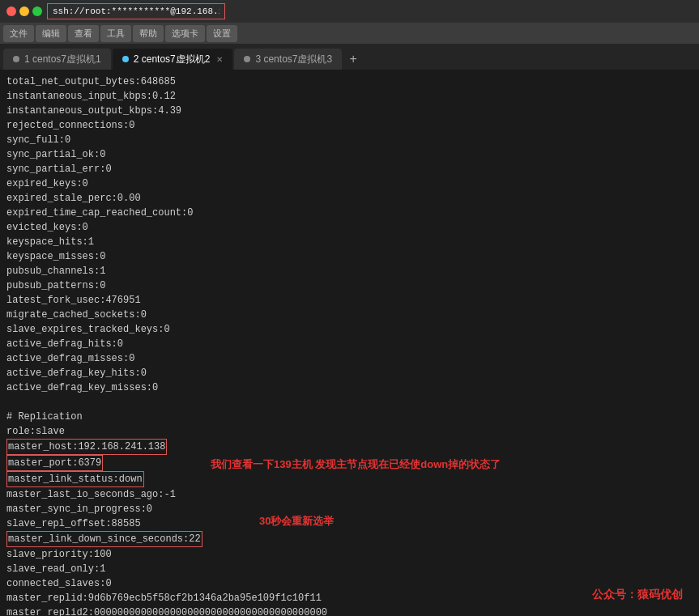  What do you see at coordinates (350, 447) in the screenshot?
I see `line-master-host: master_host:192.168.241.138` at bounding box center [350, 447].